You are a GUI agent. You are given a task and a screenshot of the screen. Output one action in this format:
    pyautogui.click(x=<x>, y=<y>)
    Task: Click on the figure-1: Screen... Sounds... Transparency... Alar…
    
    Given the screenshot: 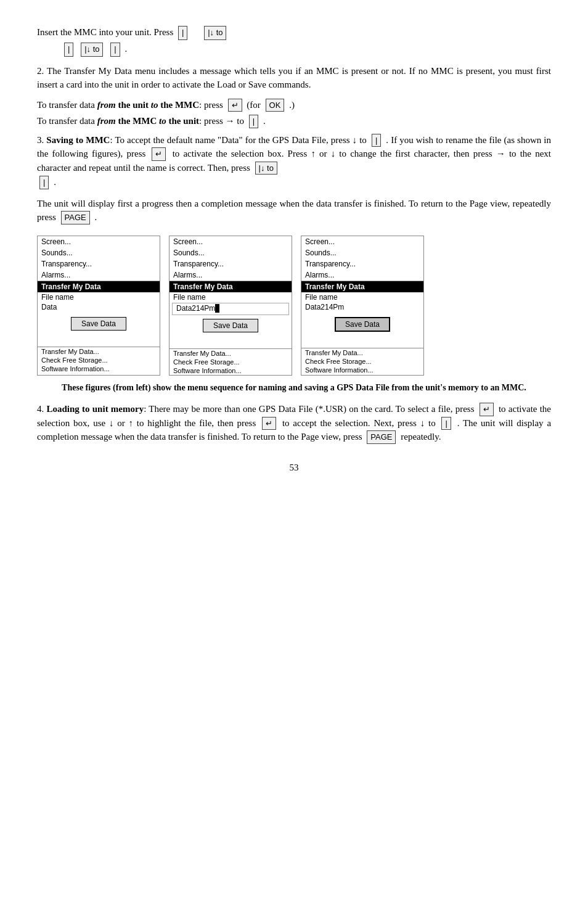 What is the action you would take?
    pyautogui.click(x=99, y=306)
    